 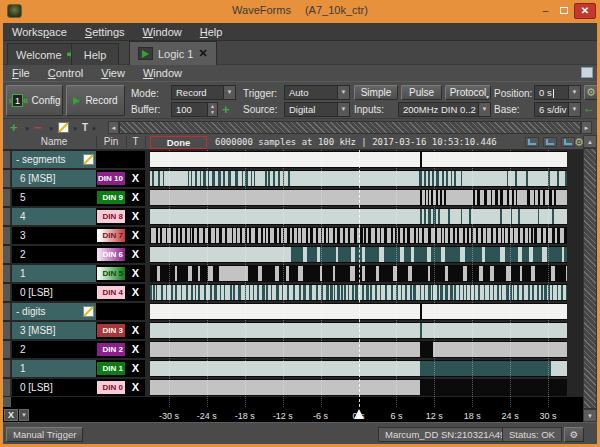 What do you see at coordinates (317, 92) in the screenshot?
I see `trigger-dropdown: Auto▼` at bounding box center [317, 92].